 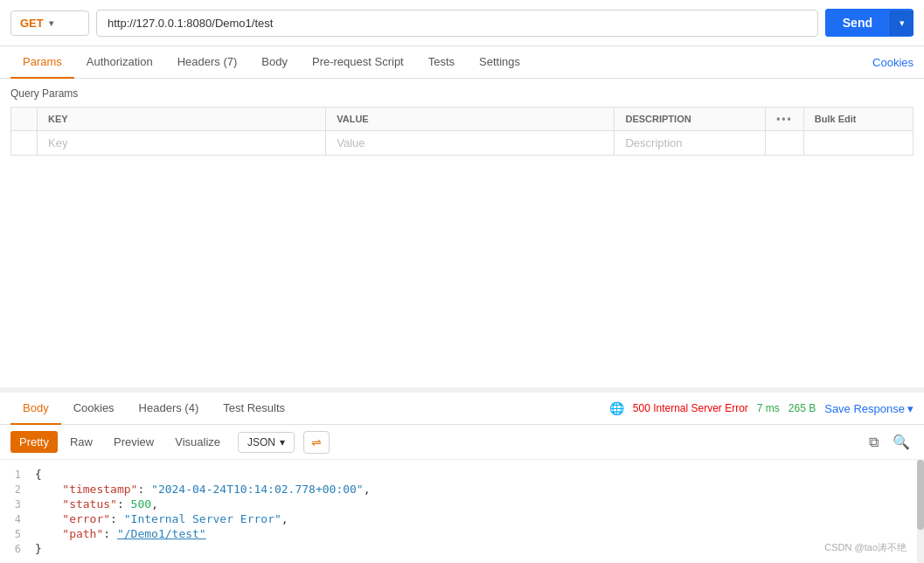 What do you see at coordinates (38, 474) in the screenshot?
I see `line-content-1: {` at bounding box center [38, 474].